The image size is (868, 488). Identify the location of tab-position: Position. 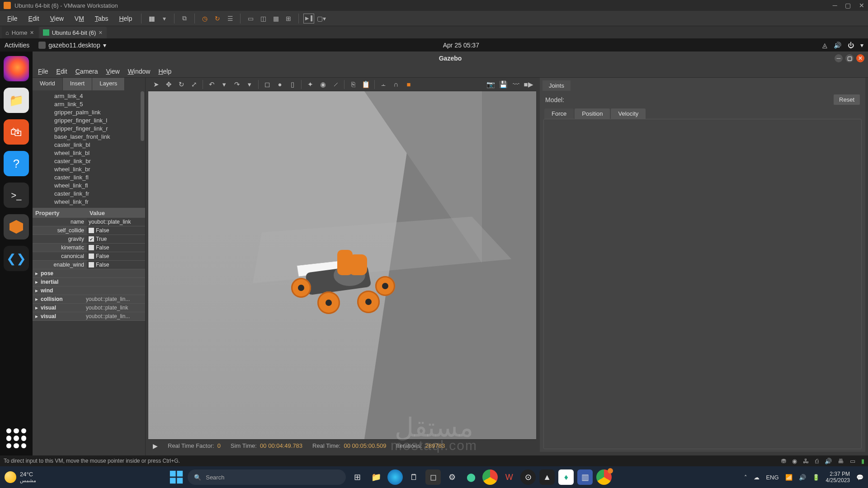
(592, 114).